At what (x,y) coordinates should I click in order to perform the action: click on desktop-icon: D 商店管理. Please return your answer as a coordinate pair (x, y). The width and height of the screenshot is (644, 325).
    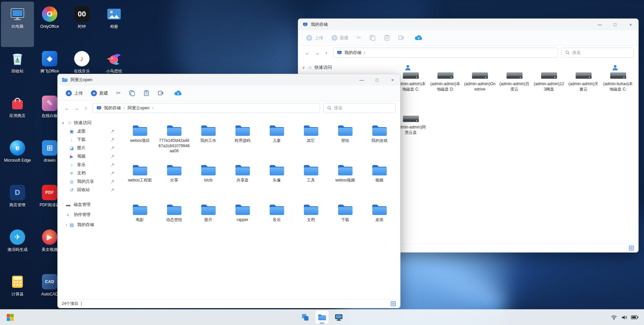
    Looking at the image, I should click on (17, 203).